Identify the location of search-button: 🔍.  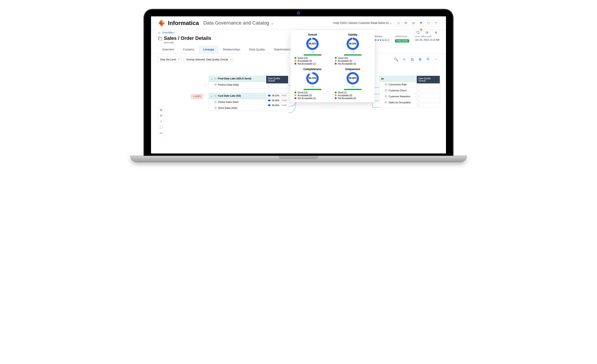
(396, 60).